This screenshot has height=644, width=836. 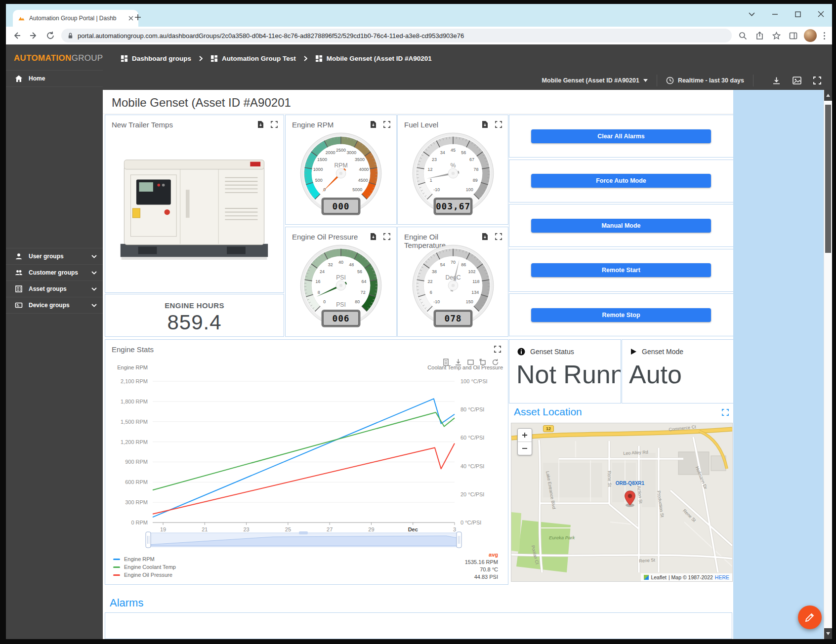 I want to click on svg-text: 100 °C/PSI, so click(x=474, y=381).